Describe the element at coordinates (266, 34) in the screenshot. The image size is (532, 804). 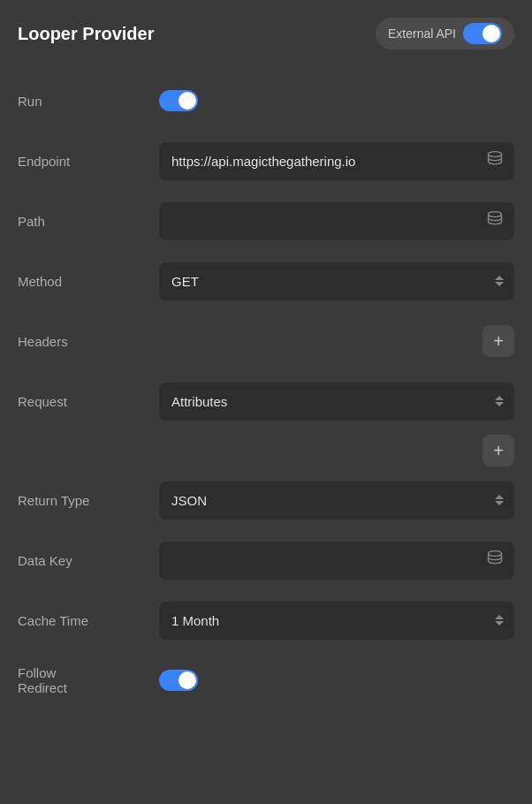
I see `header: Looper Provider External API` at that location.